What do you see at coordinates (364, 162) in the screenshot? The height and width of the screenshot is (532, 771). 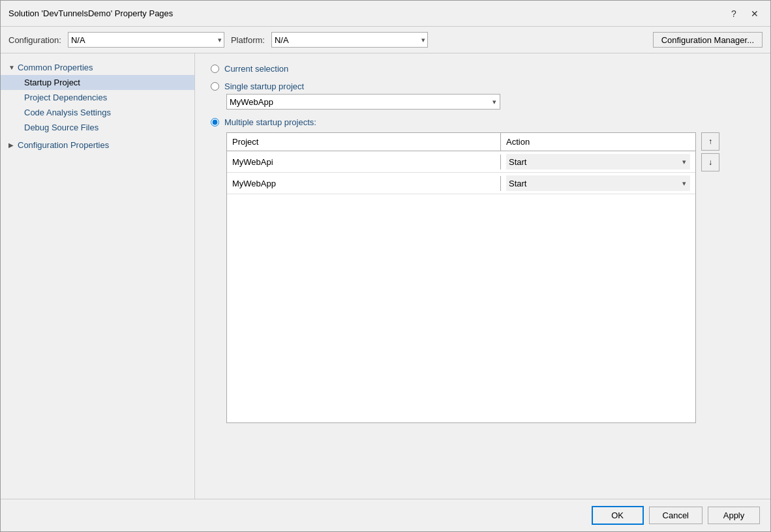 I see `project-name-mywebapi: MyWebApi` at bounding box center [364, 162].